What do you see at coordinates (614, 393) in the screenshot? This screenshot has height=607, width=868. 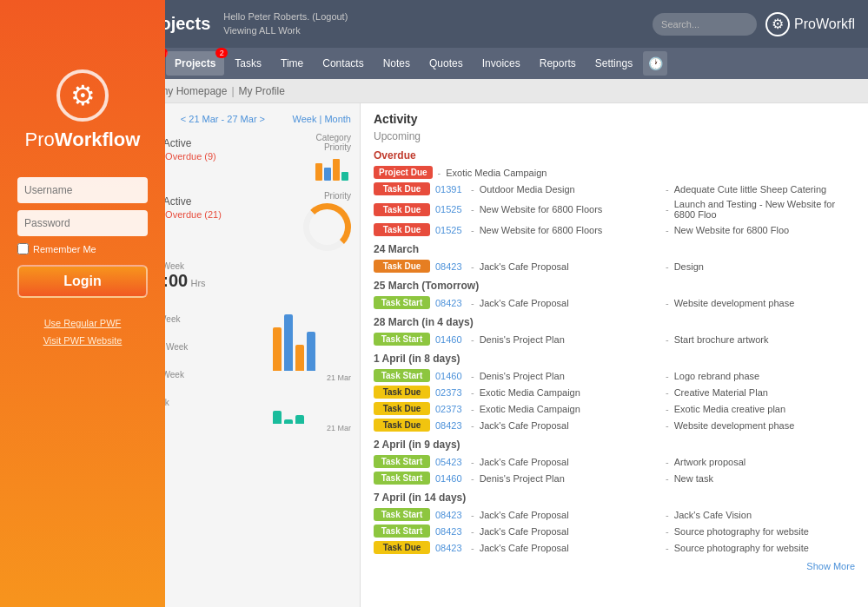 I see `activity-item: Task Due 02373 - Exotic Media Campaign -…` at bounding box center [614, 393].